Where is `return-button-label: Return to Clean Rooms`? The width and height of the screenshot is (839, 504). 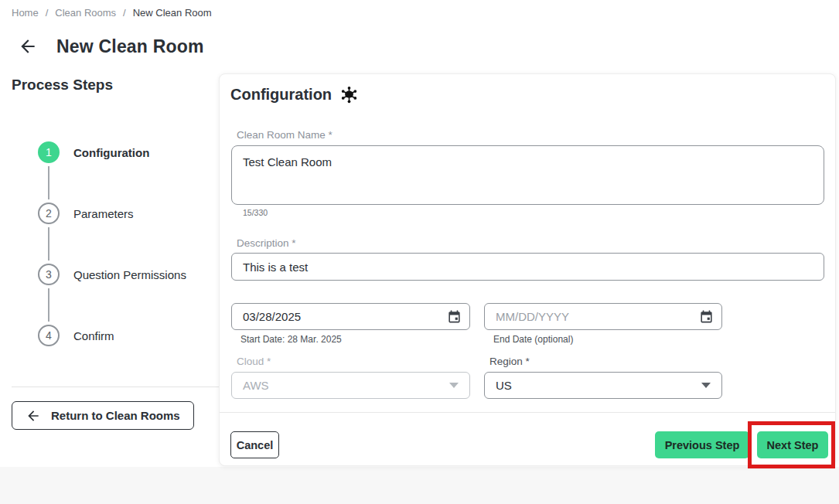
return-button-label: Return to Clean Rooms is located at coordinates (116, 416).